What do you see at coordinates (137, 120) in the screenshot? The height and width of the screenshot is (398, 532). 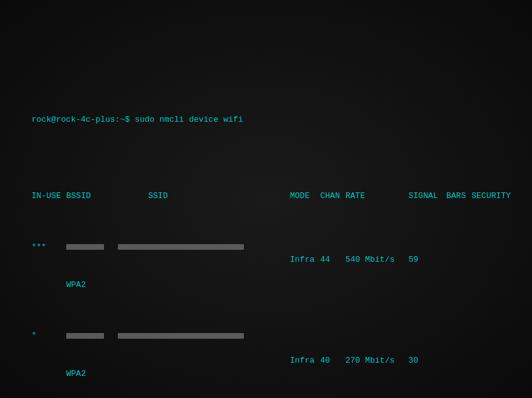 I see `prompt-text-1: rock@rock-4c-plus:~$ sudo nmcli device w…` at bounding box center [137, 120].